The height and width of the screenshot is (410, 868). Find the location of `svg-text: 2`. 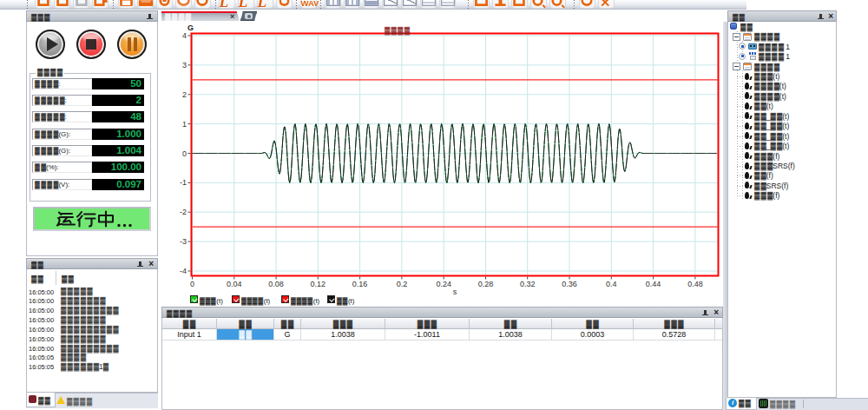

svg-text: 2 is located at coordinates (184, 95).